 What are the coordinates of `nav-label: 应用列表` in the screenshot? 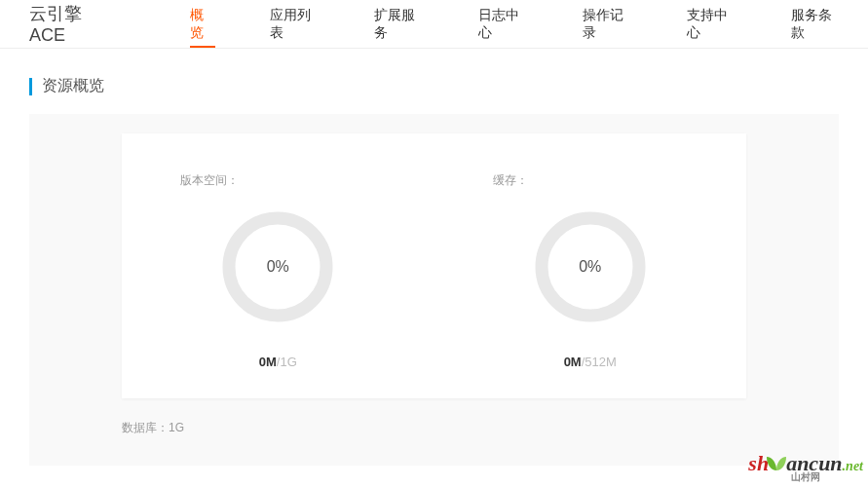 It's located at (294, 24).